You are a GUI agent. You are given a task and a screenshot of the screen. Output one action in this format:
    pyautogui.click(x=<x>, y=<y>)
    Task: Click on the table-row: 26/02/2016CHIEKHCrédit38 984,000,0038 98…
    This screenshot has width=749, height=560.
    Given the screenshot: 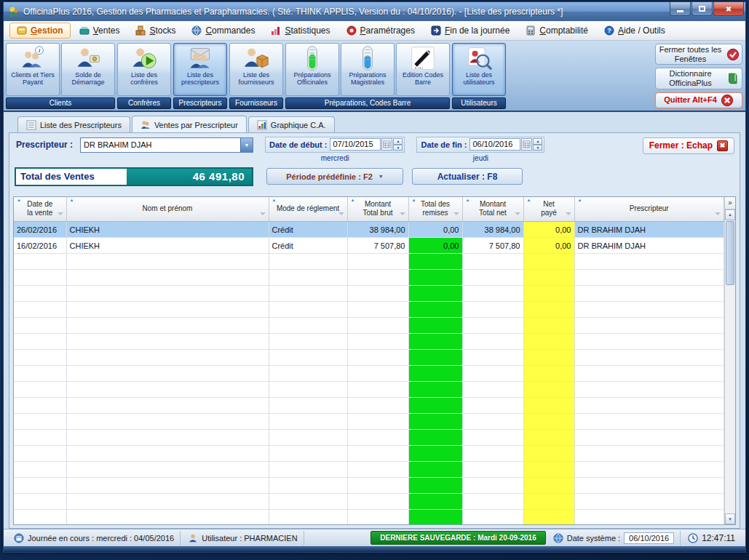 What is the action you would take?
    pyautogui.click(x=369, y=230)
    